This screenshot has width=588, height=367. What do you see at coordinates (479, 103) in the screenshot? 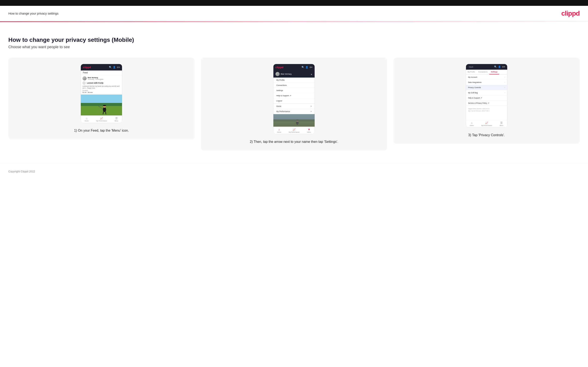
I see `settings-item-service-label: Service & Privacy Policy ↗` at bounding box center [479, 103].